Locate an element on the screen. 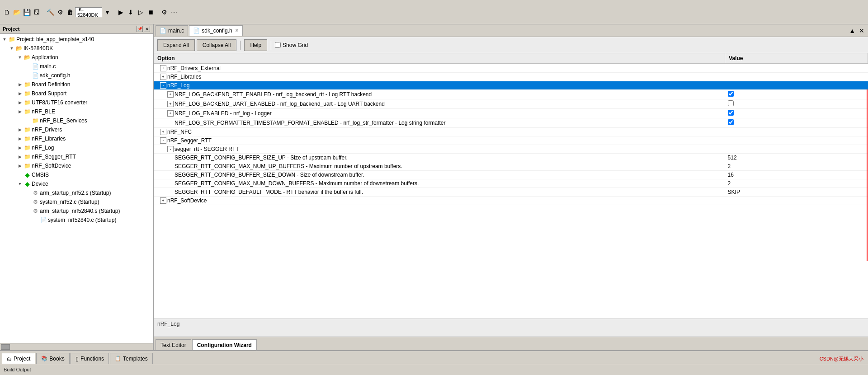 This screenshot has width=868, height=375. toolbar-icon-settings: ⚙ is located at coordinates (164, 12).